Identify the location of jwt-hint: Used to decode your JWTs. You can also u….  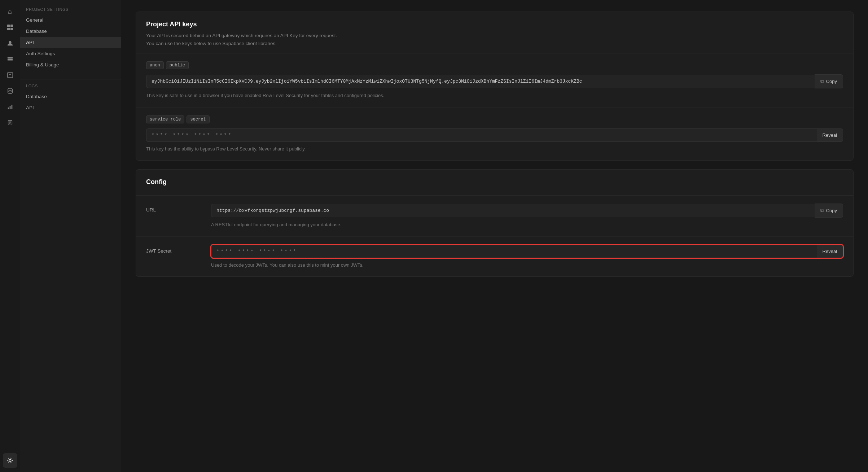
(527, 265).